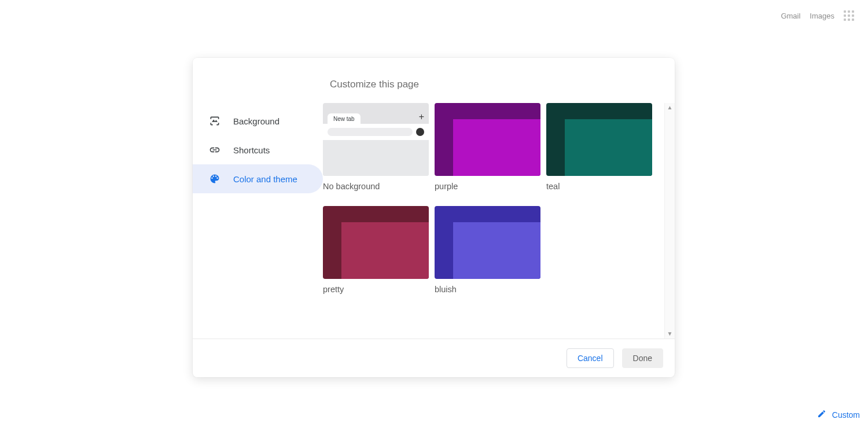 This screenshot has height=434, width=868. What do you see at coordinates (215, 121) in the screenshot?
I see `image-icon` at bounding box center [215, 121].